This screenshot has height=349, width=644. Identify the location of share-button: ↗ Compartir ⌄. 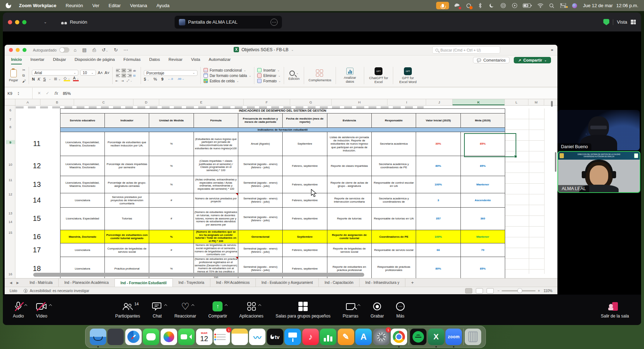
(532, 60).